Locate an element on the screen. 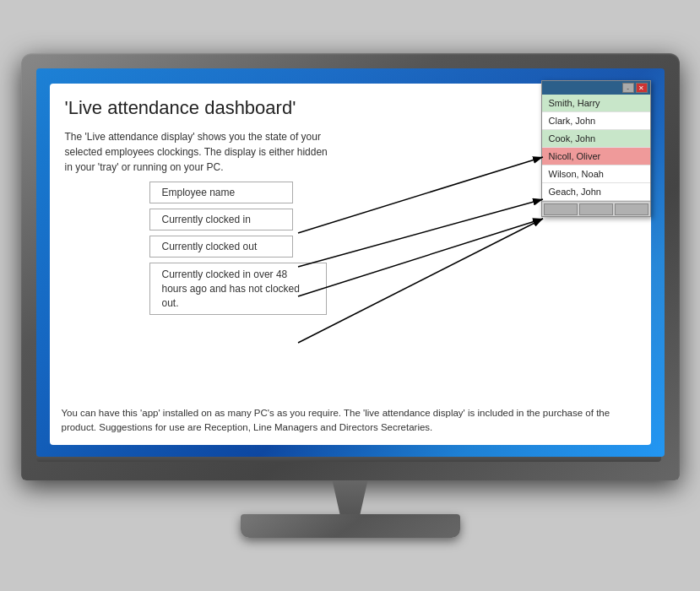 Image resolution: width=700 pixels, height=591 pixels. legend-clocked-out: Currently clocked out is located at coordinates (221, 247).